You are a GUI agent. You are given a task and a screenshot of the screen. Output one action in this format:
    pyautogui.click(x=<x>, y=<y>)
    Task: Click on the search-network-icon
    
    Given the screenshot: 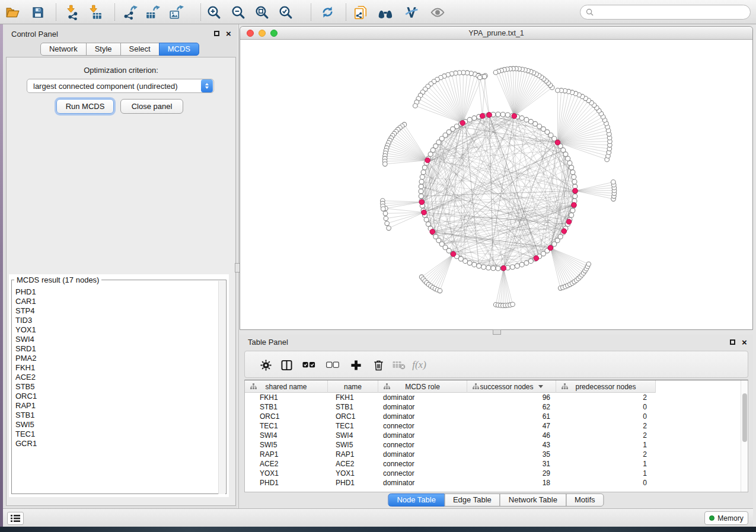 What is the action you would take?
    pyautogui.click(x=385, y=12)
    